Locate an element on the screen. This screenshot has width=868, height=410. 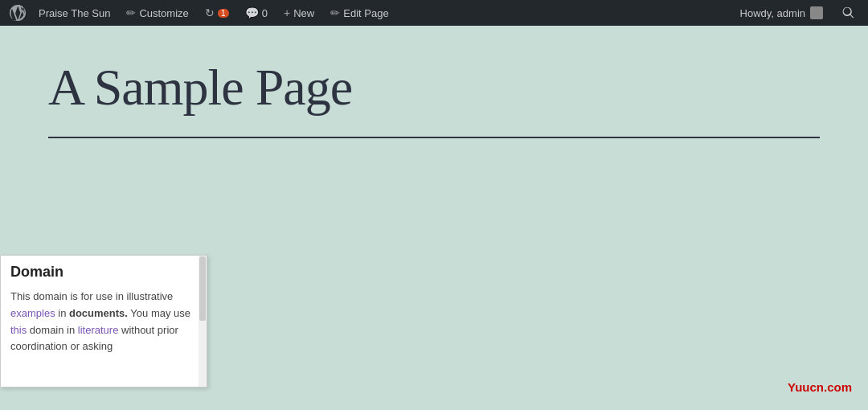
literature-link: literature is located at coordinates (98, 330).